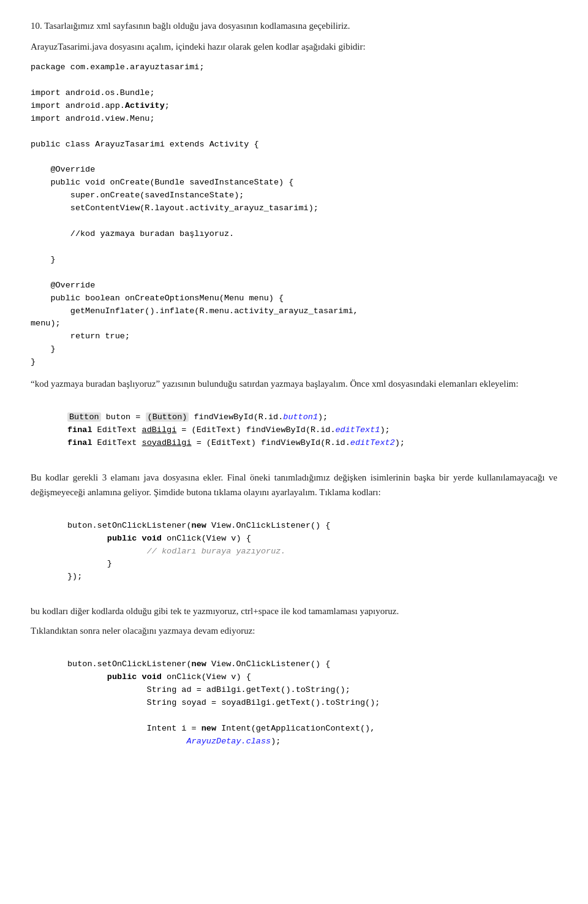 This screenshot has height=904, width=588. Describe the element at coordinates (221, 728) in the screenshot. I see `onclick2-line-6: Intent i = new Intent(getApplicationCont…` at that location.